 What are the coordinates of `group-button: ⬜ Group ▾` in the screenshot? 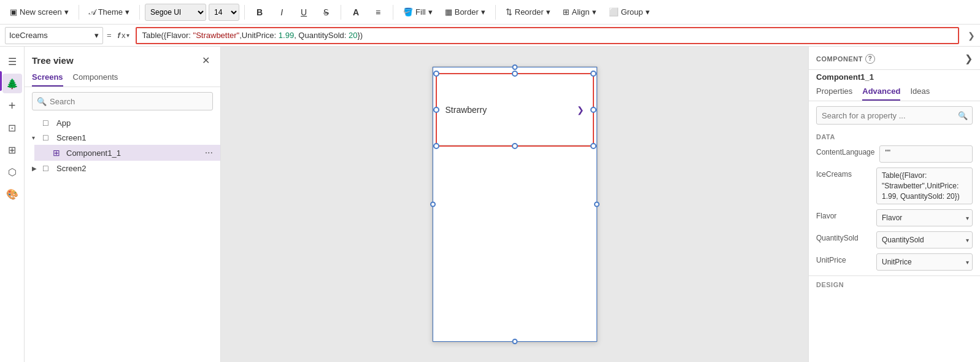 It's located at (630, 12).